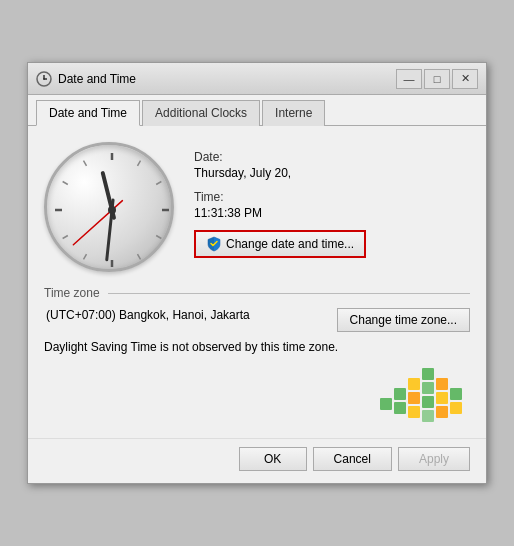 Image resolution: width=514 pixels, height=546 pixels. Describe the element at coordinates (227, 79) in the screenshot. I see `window-title: Date and Time` at that location.